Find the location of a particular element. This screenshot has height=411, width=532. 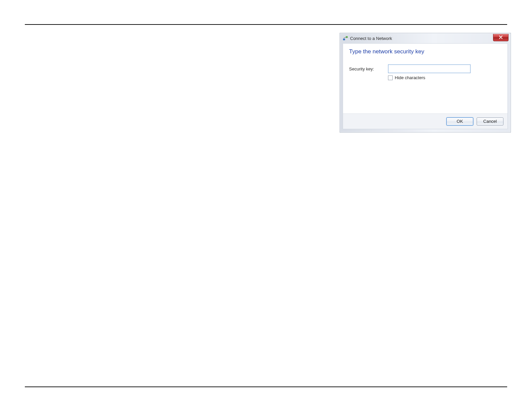

dialog-connect-network: Connect to a Network Type the network se… is located at coordinates (425, 83).